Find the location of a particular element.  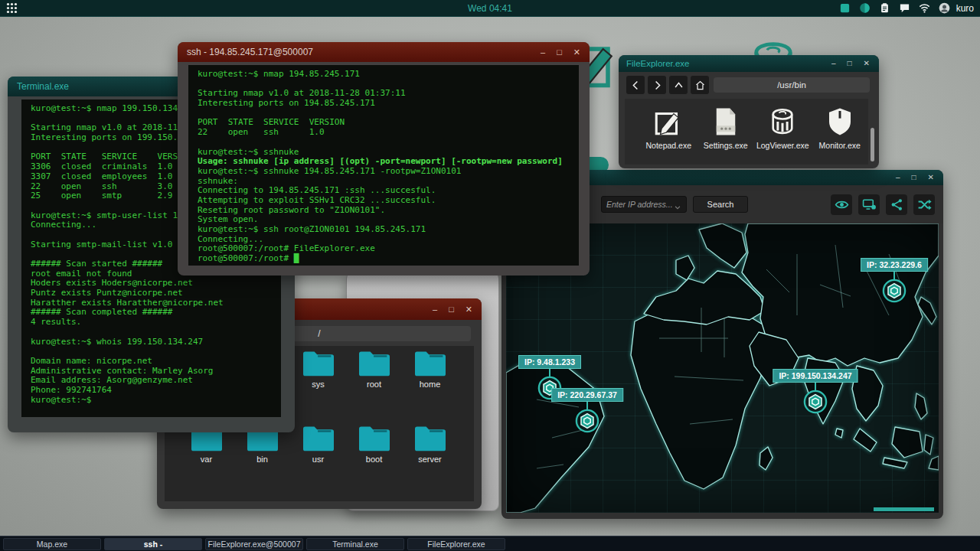

top-menu-bar: Wed 04:41 kuro is located at coordinates (490, 8).